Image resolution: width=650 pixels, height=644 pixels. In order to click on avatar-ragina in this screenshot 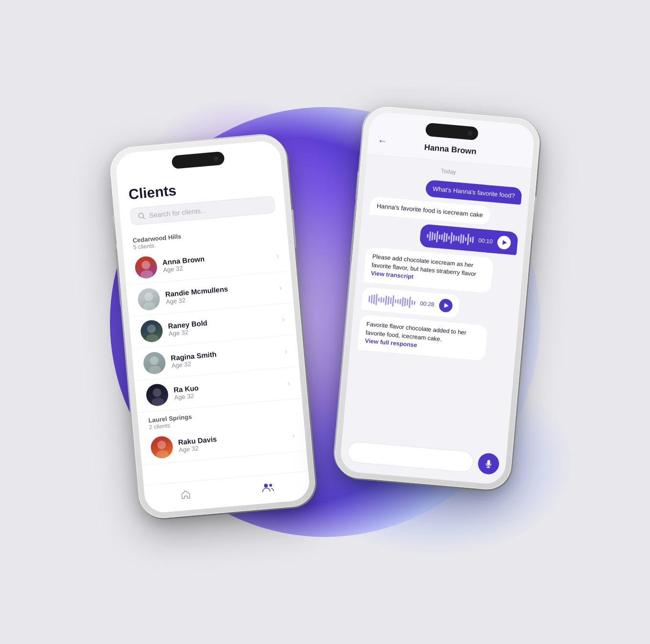, I will do `click(154, 363)`.